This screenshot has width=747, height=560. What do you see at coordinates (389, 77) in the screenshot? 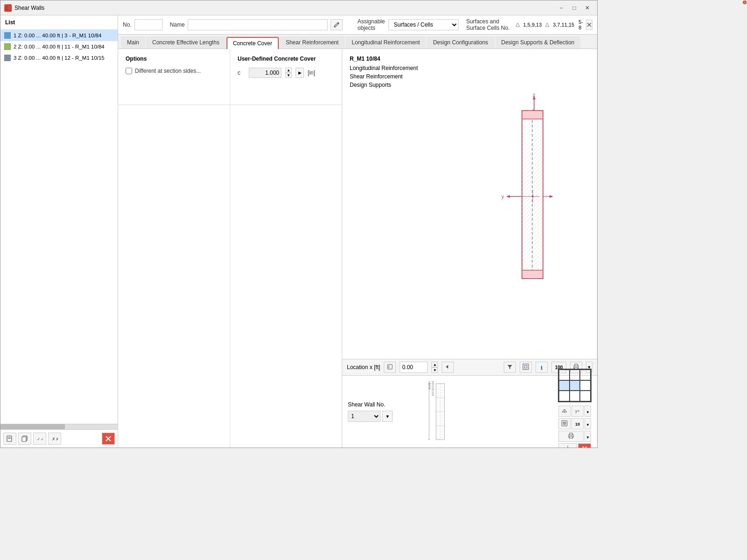
I see `info-item-1: Shear Reinforcement` at bounding box center [389, 77].